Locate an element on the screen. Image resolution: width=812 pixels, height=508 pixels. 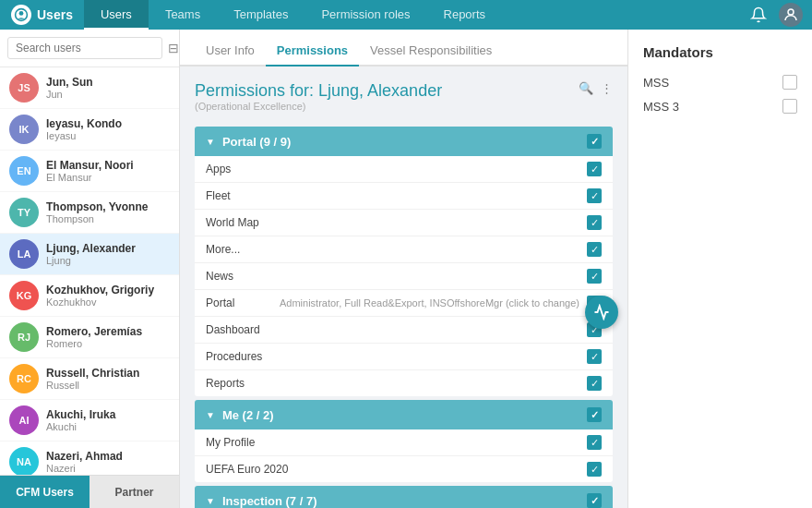
section-header: ▼ Me (2 / 2) is located at coordinates (404, 415).